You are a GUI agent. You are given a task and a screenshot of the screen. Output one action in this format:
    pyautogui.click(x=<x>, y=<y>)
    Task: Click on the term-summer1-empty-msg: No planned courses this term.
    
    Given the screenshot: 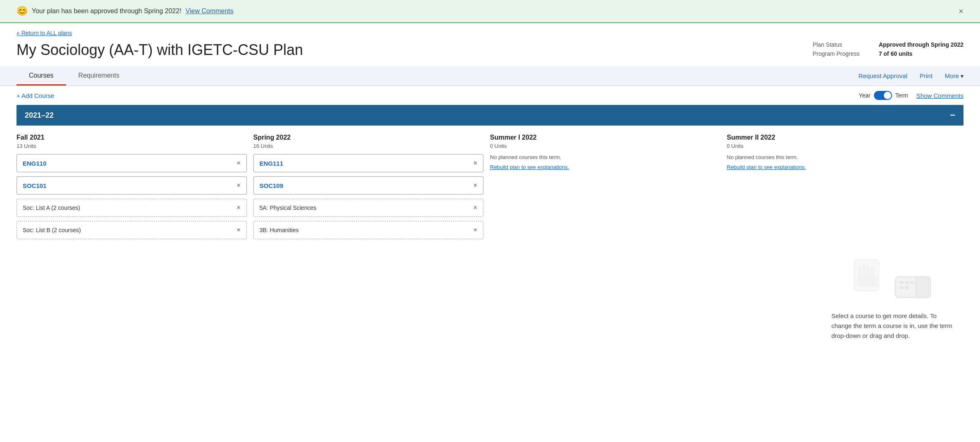 What is the action you would take?
    pyautogui.click(x=605, y=157)
    